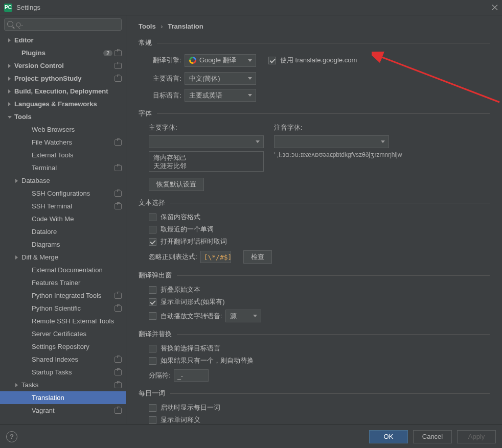 Image resolution: width=502 pixels, height=448 pixels. Describe the element at coordinates (63, 193) in the screenshot. I see `sidebar-item-ssh-configurations: SSH Configurations` at that location.